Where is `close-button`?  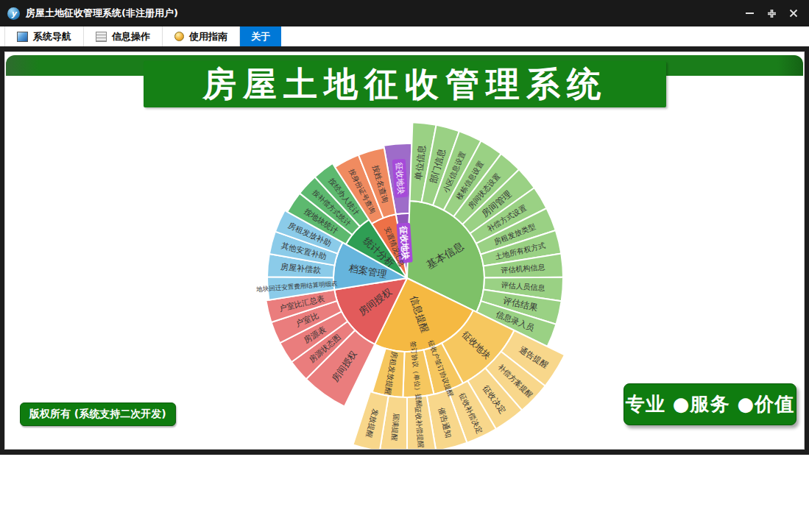
close-button is located at coordinates (794, 13).